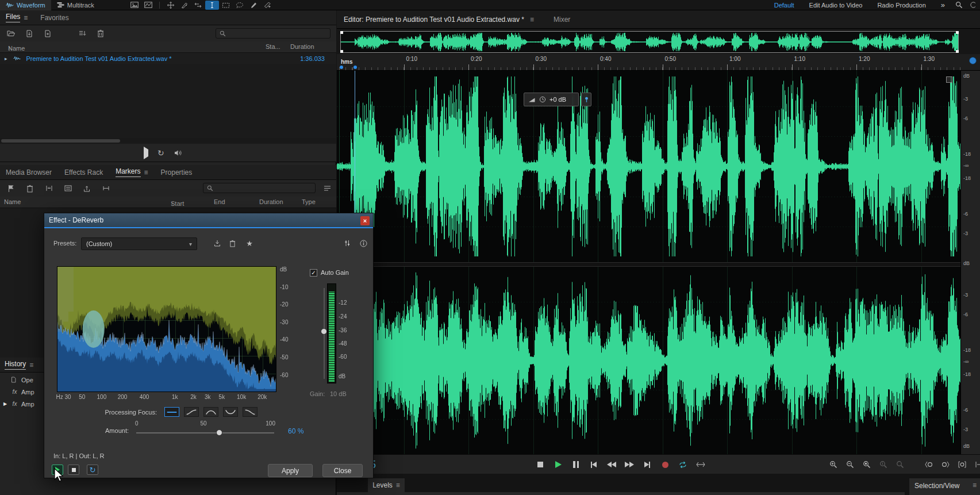  What do you see at coordinates (973, 61) in the screenshot?
I see `ruler-options-button` at bounding box center [973, 61].